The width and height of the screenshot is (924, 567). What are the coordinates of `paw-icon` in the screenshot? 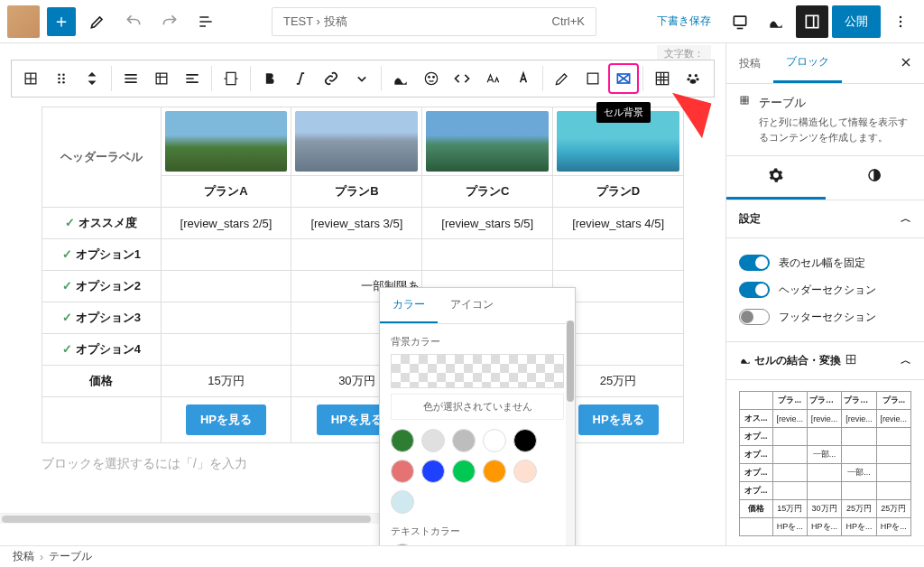 It's located at (693, 79).